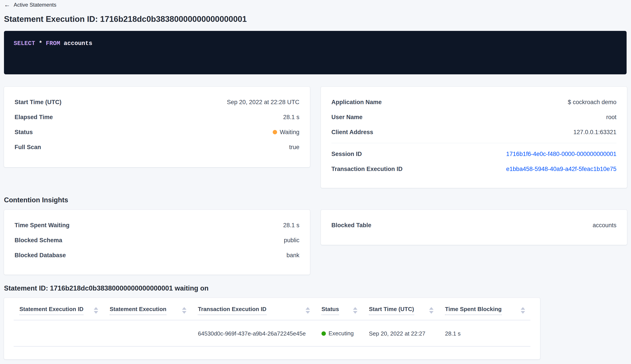 The height and width of the screenshot is (364, 631). What do you see at coordinates (293, 256) in the screenshot?
I see `kv-value: bank` at bounding box center [293, 256].